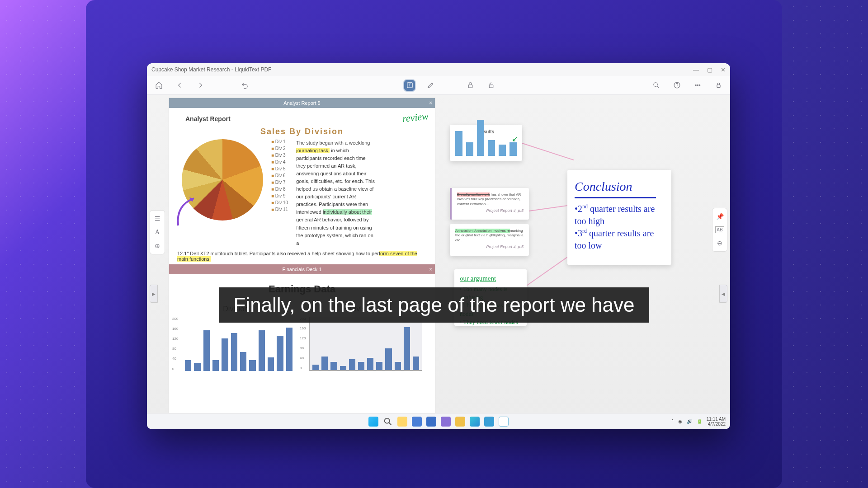 This screenshot has width=868, height=488. Describe the element at coordinates (710, 70) in the screenshot. I see `maximize-button: ▢` at that location.